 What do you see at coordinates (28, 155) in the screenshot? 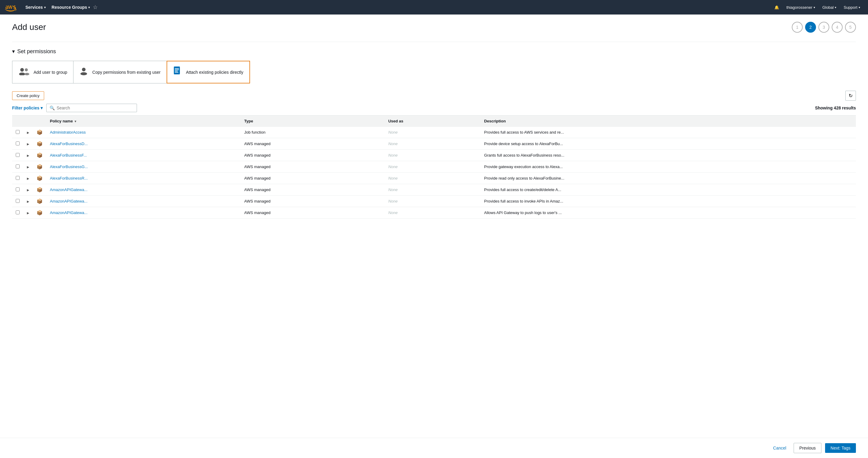
I see `row-expand-2: ▶` at bounding box center [28, 155].